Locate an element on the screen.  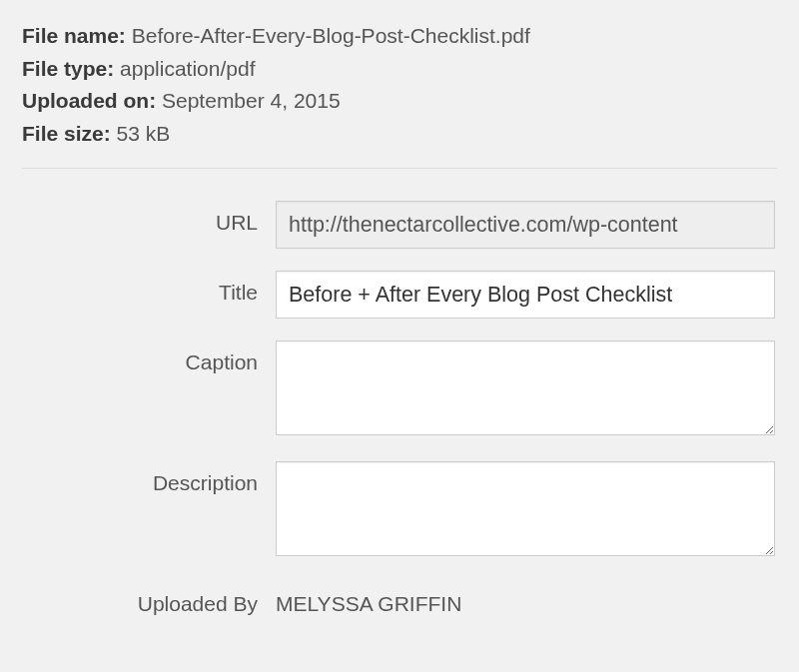
file-type-row: File type: application/pdf is located at coordinates (400, 70).